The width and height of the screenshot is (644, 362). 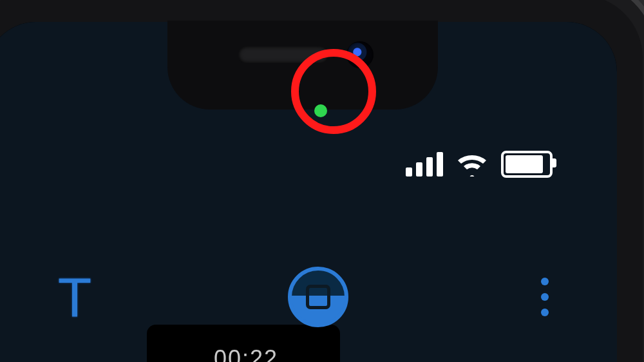 I want to click on battery-fill, so click(x=524, y=164).